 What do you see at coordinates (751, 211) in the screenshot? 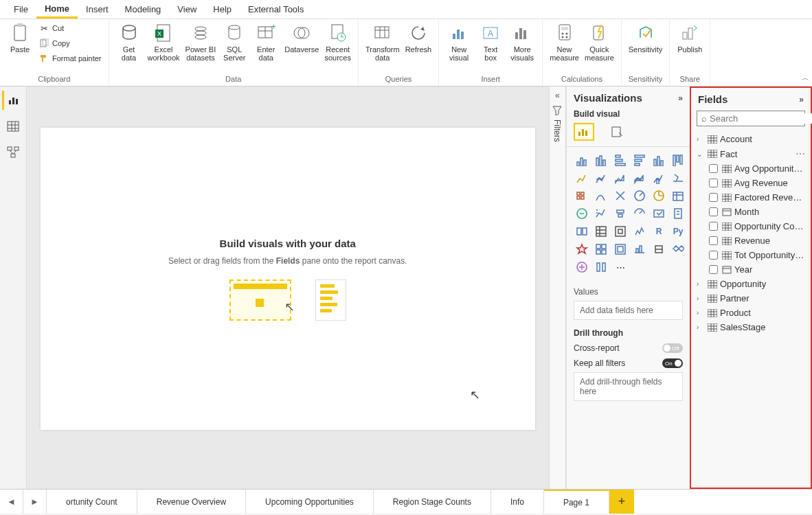
I see `field-month: Month` at bounding box center [751, 211].